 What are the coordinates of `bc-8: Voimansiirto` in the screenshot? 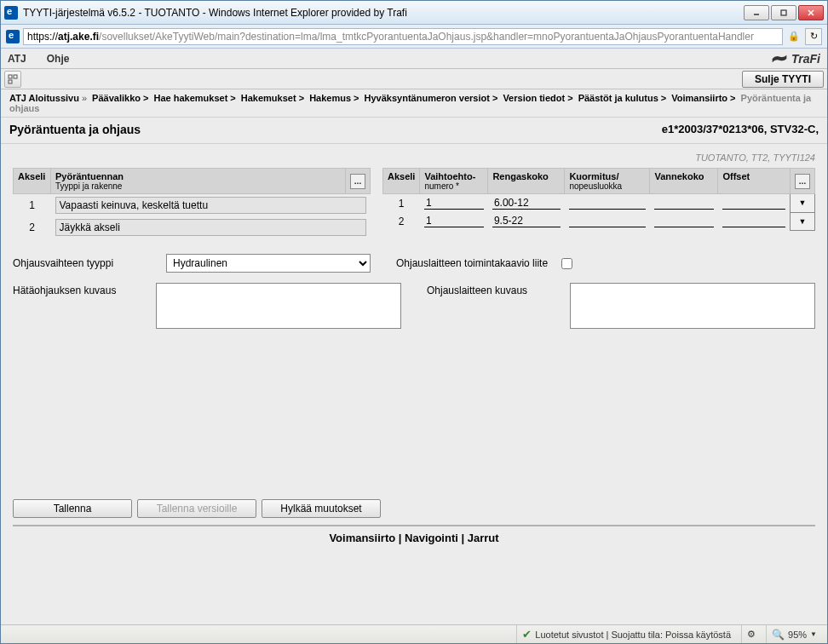 It's located at (699, 98).